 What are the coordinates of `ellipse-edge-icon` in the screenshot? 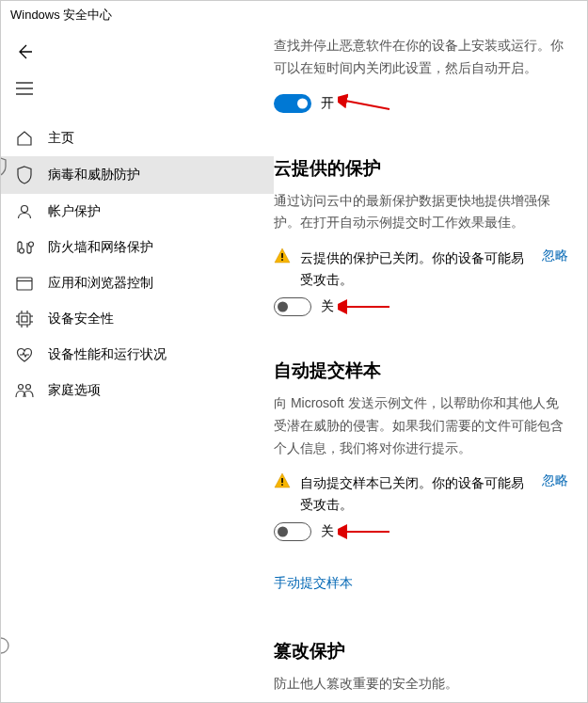 It's located at (6, 646).